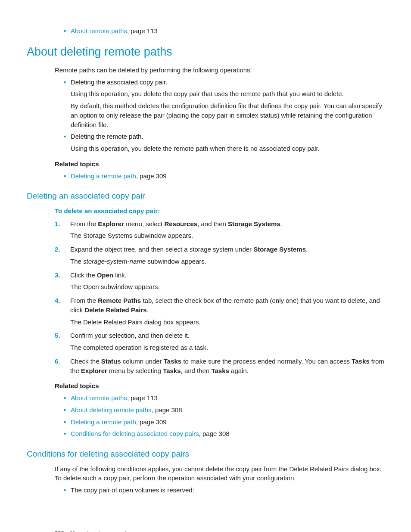  I want to click on op-desc: Using this operation, you delete the cop…, so click(227, 94).